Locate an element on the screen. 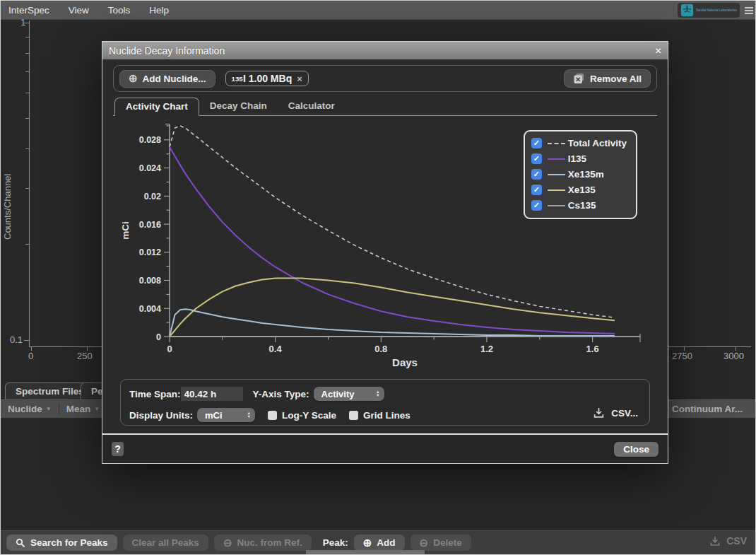  spectrum-y-axis-title: Counts/Channel is located at coordinates (7, 177).